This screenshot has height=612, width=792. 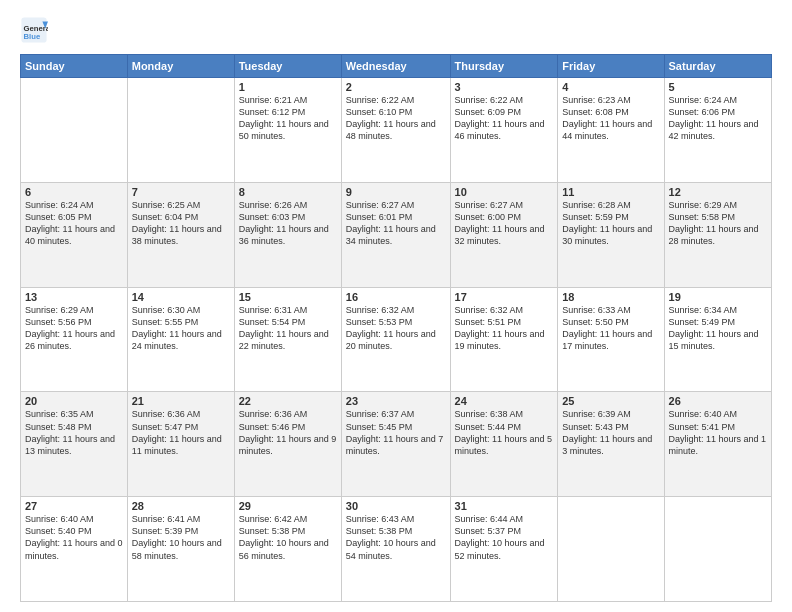 What do you see at coordinates (396, 506) in the screenshot?
I see `day-number: 30` at bounding box center [396, 506].